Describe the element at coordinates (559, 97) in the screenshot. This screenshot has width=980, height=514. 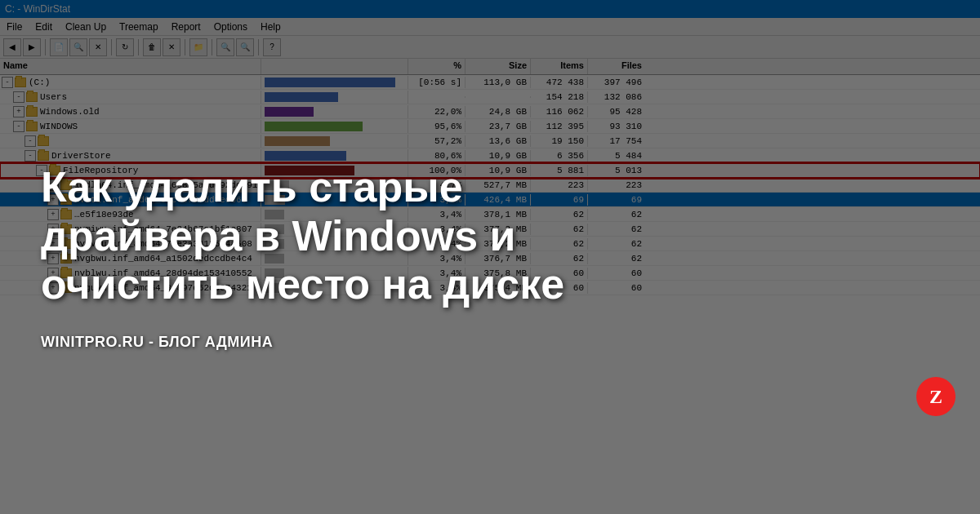
I see `row-items: 154 218` at that location.